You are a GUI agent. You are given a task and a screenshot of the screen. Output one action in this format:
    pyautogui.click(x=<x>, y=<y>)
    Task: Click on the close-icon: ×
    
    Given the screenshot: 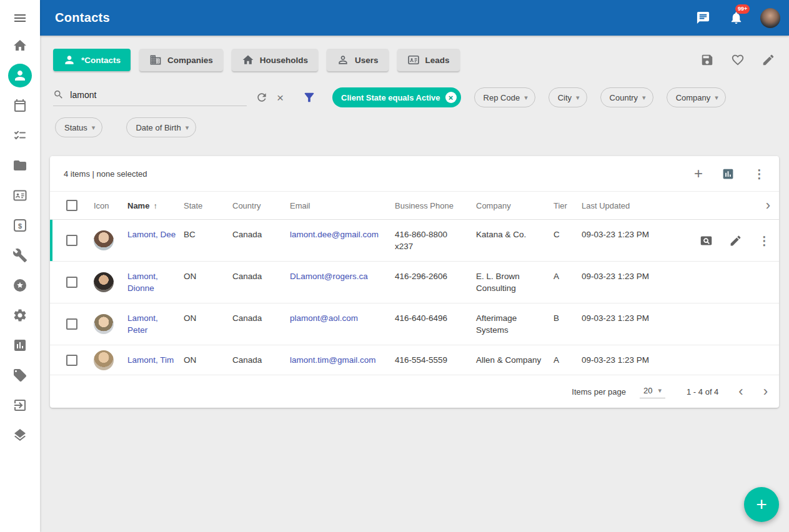 What is the action you would take?
    pyautogui.click(x=280, y=97)
    